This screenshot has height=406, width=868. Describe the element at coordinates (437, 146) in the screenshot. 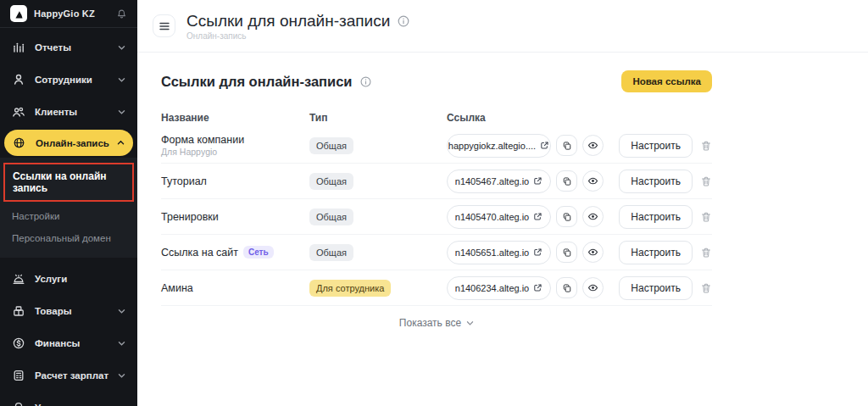

I see `table-row: Форма компании Для Happygio Общая happyg…` at that location.